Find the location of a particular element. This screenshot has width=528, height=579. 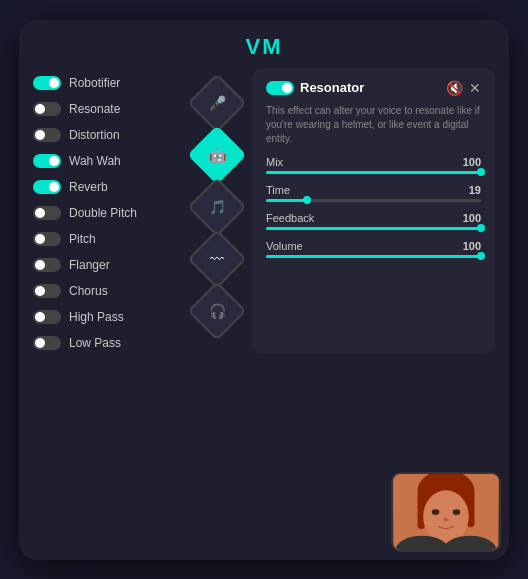

param-row-feedback: Feedback100 is located at coordinates (374, 221).